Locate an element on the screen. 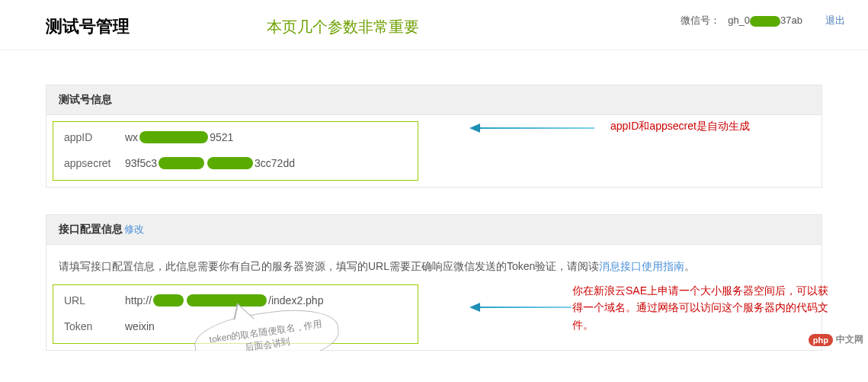 This screenshot has height=382, width=868. watermark-text: 中文网 is located at coordinates (850, 340).